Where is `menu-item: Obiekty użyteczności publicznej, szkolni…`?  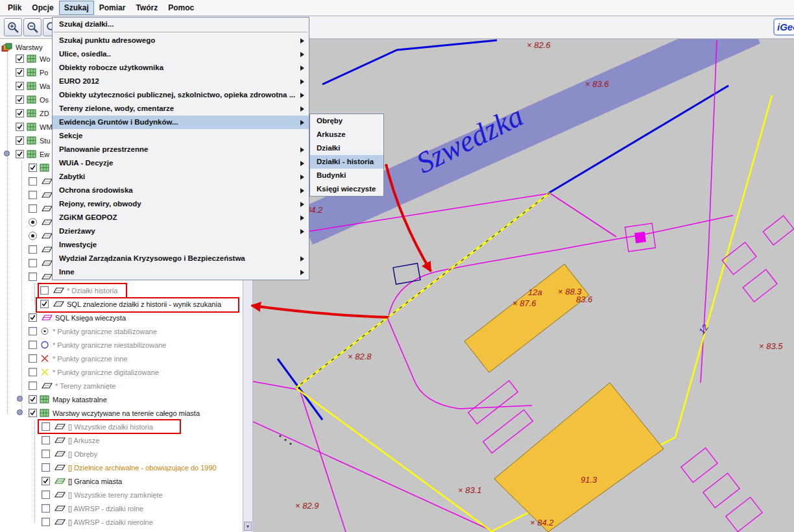 menu-item: Obiekty użyteczności publicznej, szkolni… is located at coordinates (180, 95).